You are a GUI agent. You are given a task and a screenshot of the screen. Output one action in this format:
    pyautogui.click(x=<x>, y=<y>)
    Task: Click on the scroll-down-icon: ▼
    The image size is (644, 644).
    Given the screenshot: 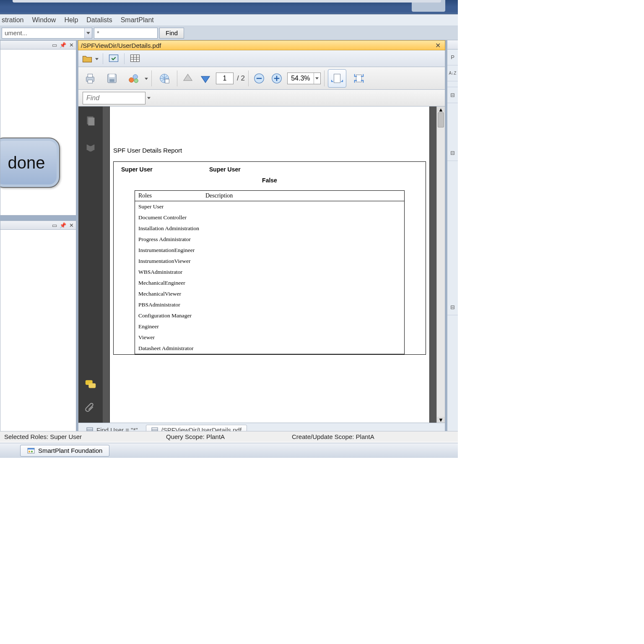 What is the action you would take?
    pyautogui.click(x=441, y=420)
    